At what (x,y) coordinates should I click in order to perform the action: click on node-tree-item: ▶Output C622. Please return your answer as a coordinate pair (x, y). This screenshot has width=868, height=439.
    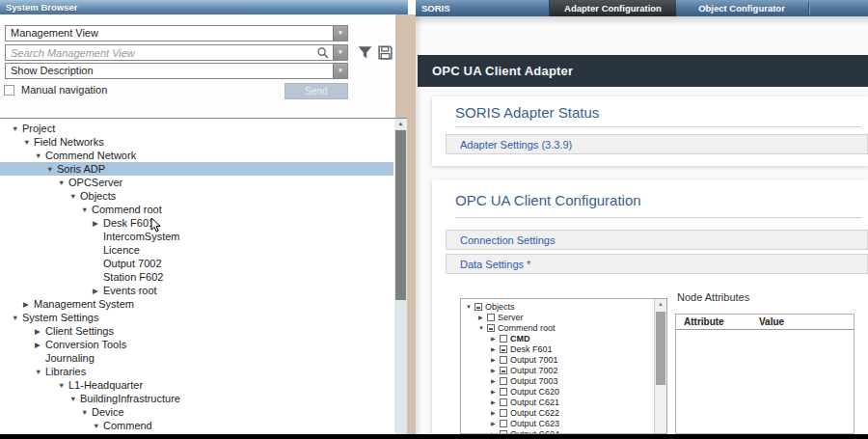
    Looking at the image, I should click on (557, 413).